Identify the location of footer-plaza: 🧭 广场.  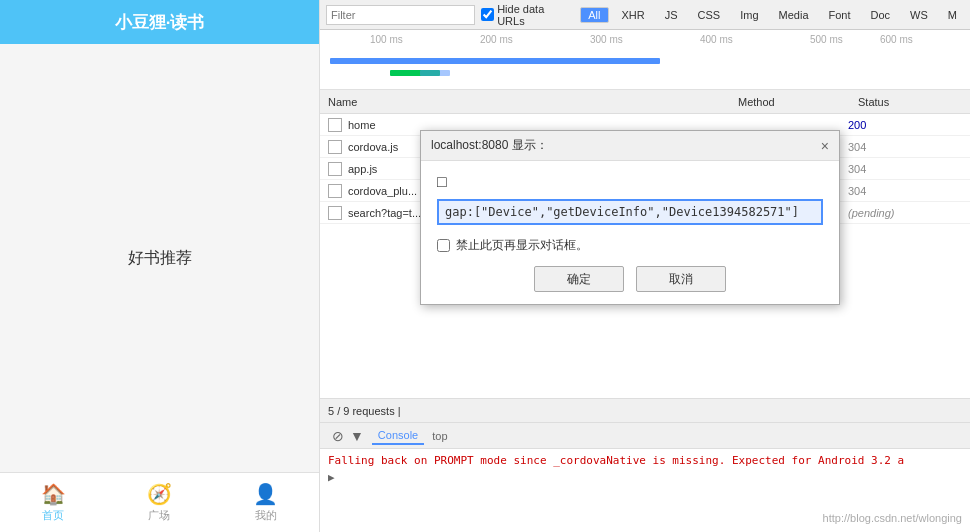
(159, 502).